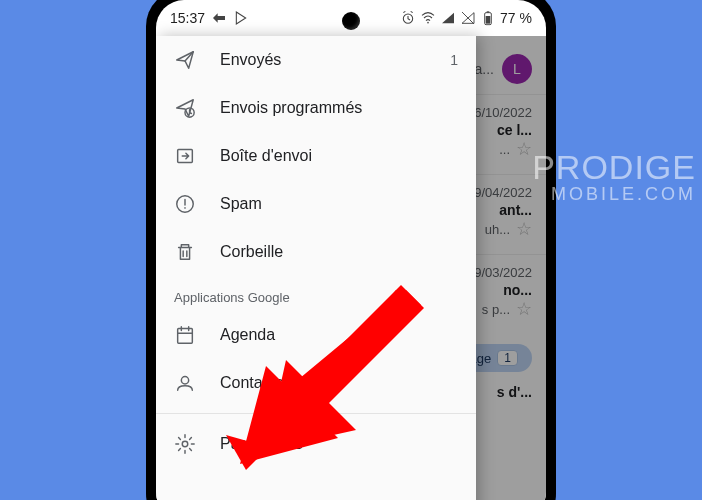 This screenshot has width=702, height=500. I want to click on drawer-item-contacts: Contacts, so click(316, 383).